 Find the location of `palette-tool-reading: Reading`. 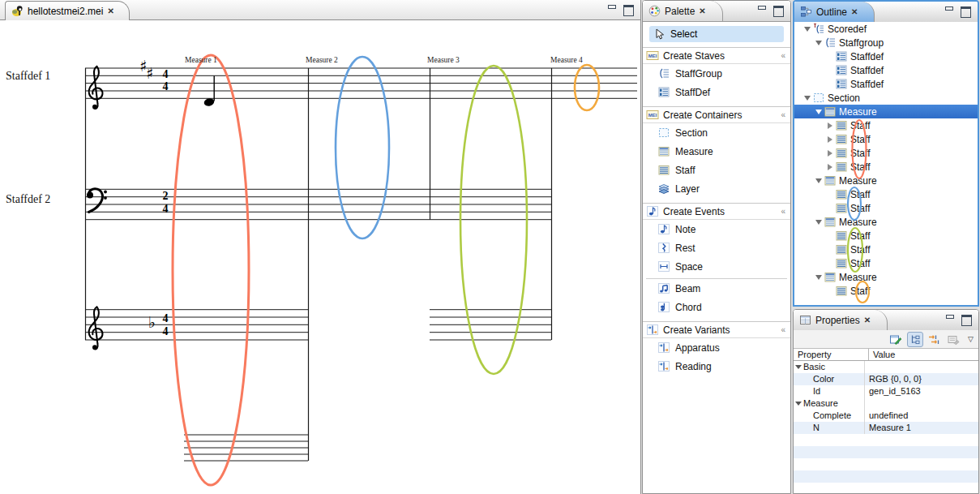

palette-tool-reading: Reading is located at coordinates (717, 367).